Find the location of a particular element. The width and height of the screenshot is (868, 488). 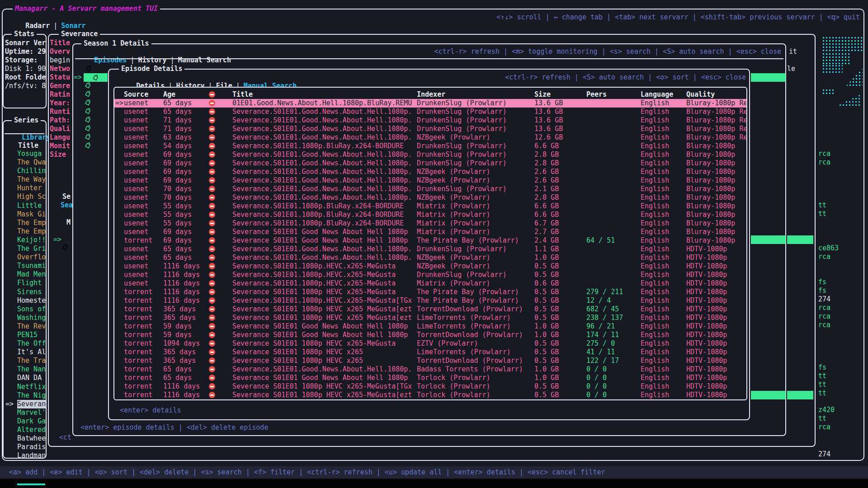

search-result-row: => torrent 65 days Severance.S01E01.Good… is located at coordinates (430, 370).